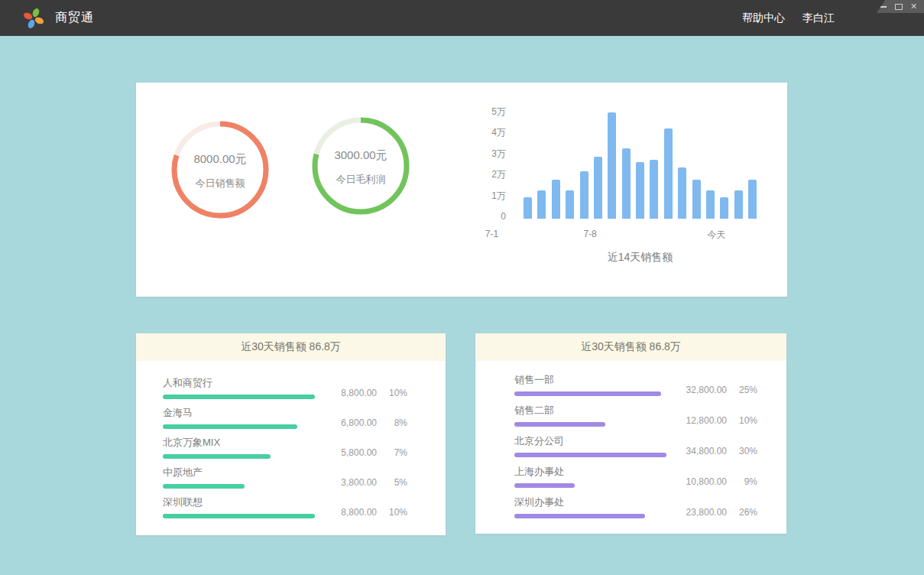 Image resolution: width=924 pixels, height=575 pixels. I want to click on customer-ranking-card: 近30天销售额 86.8万 人和商贸行8,800.0010%金海马6,800.0…, so click(290, 434).